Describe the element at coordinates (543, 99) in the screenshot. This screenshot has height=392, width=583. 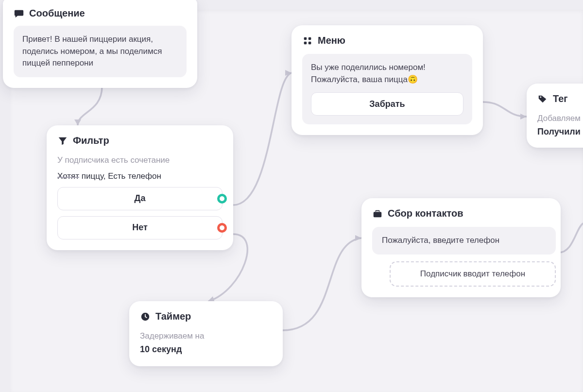
I see `tag-icon` at that location.